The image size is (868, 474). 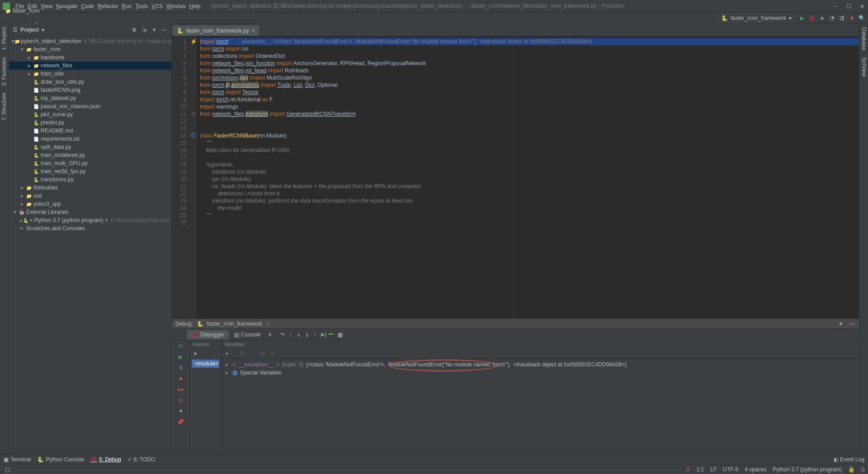 I want to click on tree-item-scratches-and-consoles: ✎Scratches and Consoles, so click(x=90, y=228).